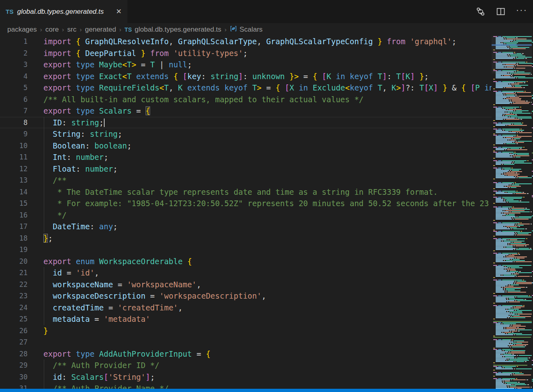 This screenshot has height=392, width=533. Describe the element at coordinates (14, 273) in the screenshot. I see `line-number: 21` at that location.